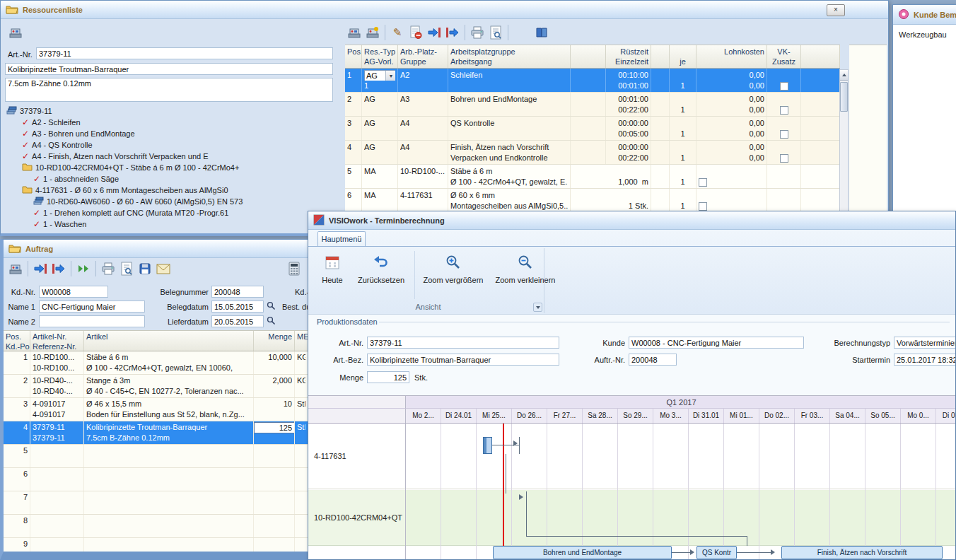 This screenshot has width=956, height=560. What do you see at coordinates (74, 291) in the screenshot?
I see `kd-nr-input` at bounding box center [74, 291].